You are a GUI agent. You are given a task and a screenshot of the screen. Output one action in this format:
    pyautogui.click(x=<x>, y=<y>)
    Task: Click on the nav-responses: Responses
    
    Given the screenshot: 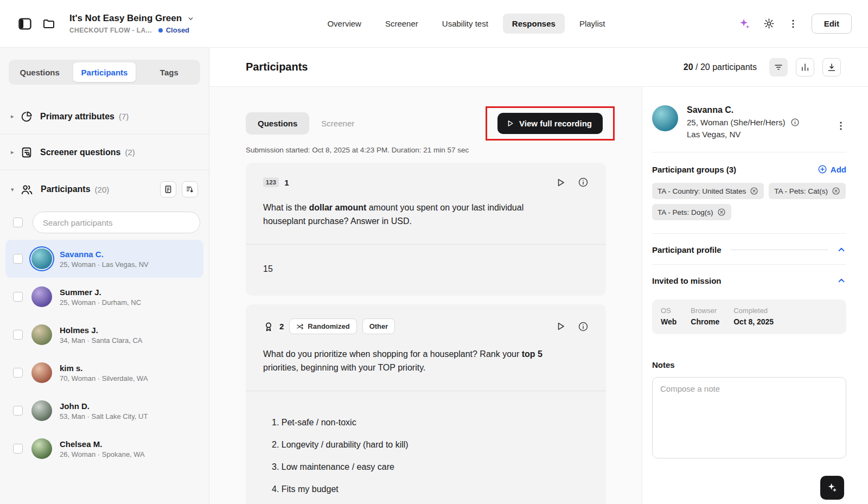 What is the action you would take?
    pyautogui.click(x=534, y=24)
    